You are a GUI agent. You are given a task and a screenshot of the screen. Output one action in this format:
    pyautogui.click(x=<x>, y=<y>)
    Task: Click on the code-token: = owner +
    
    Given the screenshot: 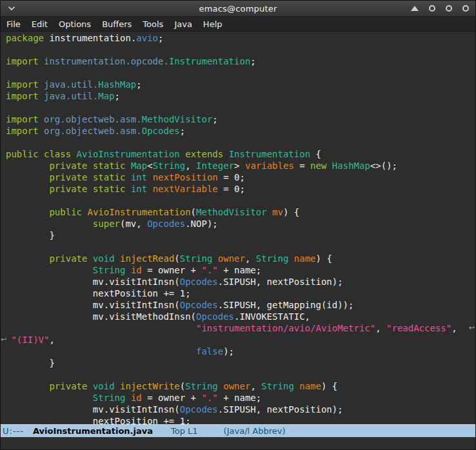 What is the action you would take?
    pyautogui.click(x=172, y=270)
    